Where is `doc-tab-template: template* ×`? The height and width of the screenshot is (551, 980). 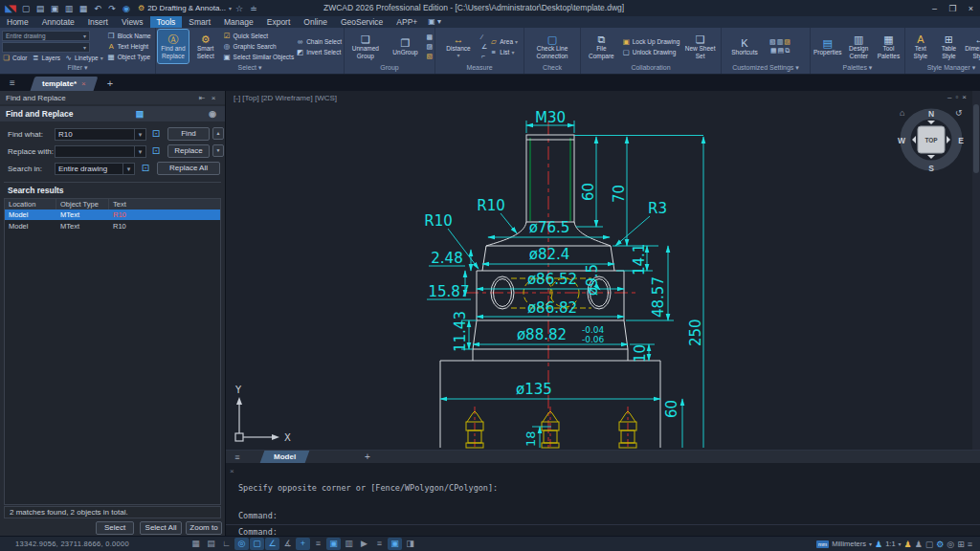
doc-tab-template: template* × is located at coordinates (65, 84).